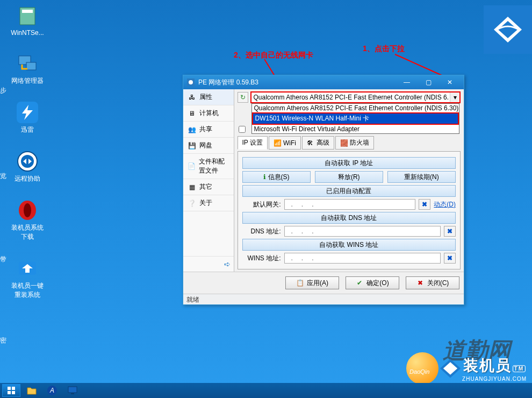 The width and height of the screenshot is (532, 398). Describe the element at coordinates (32, 390) in the screenshot. I see `taskbar-explorer` at that location.